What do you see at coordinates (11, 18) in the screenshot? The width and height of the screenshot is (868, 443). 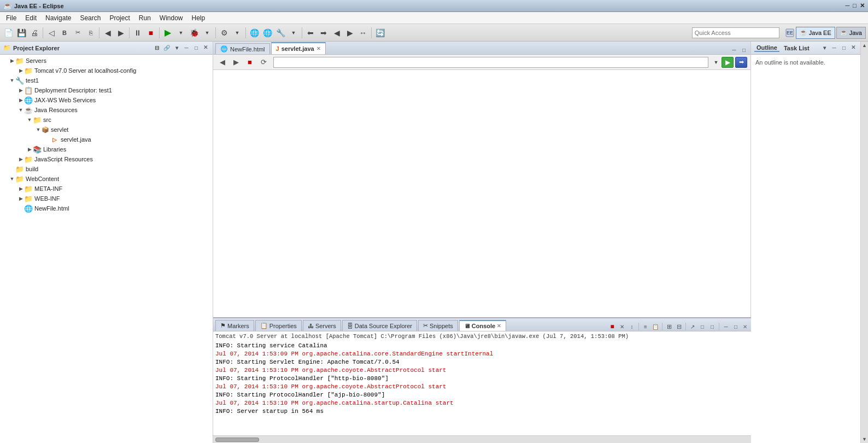 I see `menu-file: File` at bounding box center [11, 18].